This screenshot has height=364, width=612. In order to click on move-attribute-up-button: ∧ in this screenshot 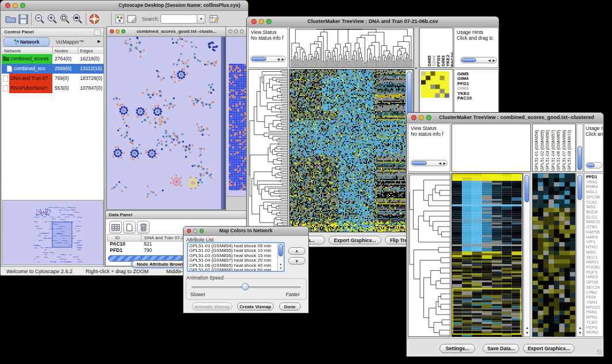, I will do `click(297, 251)`.